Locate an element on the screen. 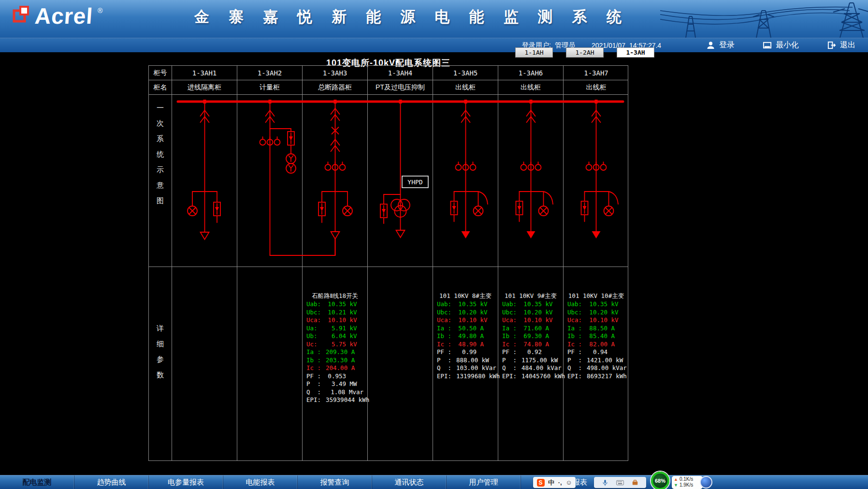  keyboard-icon is located at coordinates (620, 483).